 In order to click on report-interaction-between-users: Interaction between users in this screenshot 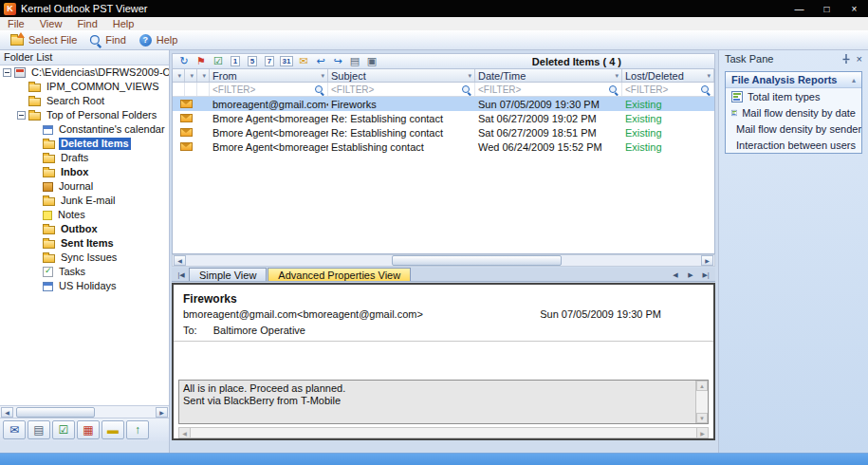, I will do `click(793, 144)`.